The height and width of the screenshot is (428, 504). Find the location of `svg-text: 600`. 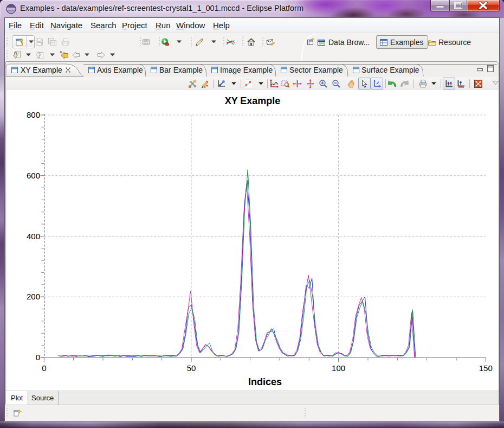

svg-text: 600 is located at coordinates (34, 176).